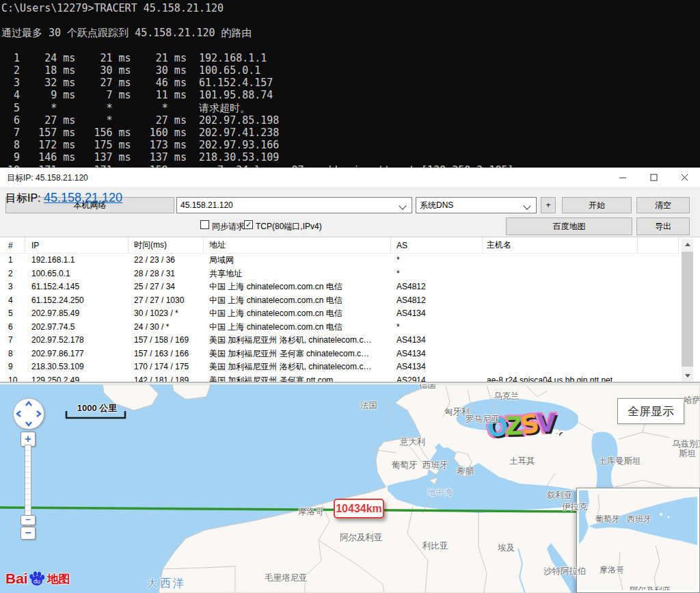 Image resolution: width=700 pixels, height=593 pixels. What do you see at coordinates (339, 328) in the screenshot?
I see `table-row: 6202.97.74.524 / 30 / *中国 上海 chinateleco…` at bounding box center [339, 328].